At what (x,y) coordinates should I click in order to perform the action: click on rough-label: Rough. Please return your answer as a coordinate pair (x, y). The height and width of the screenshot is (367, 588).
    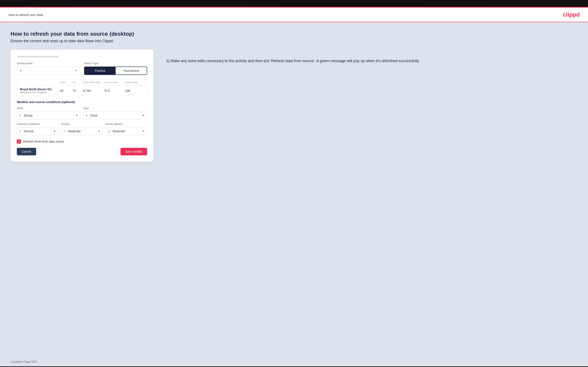
    Looking at the image, I should click on (82, 124).